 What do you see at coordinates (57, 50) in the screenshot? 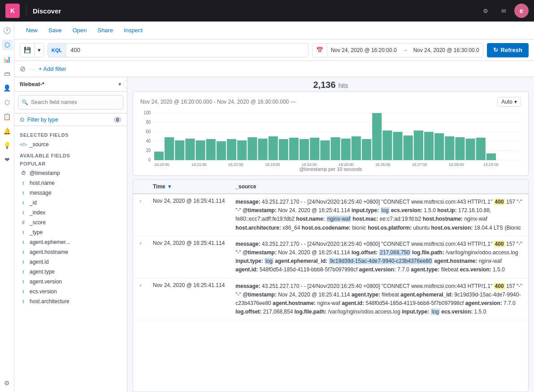
I see `kql-badge: KQL` at bounding box center [57, 50].